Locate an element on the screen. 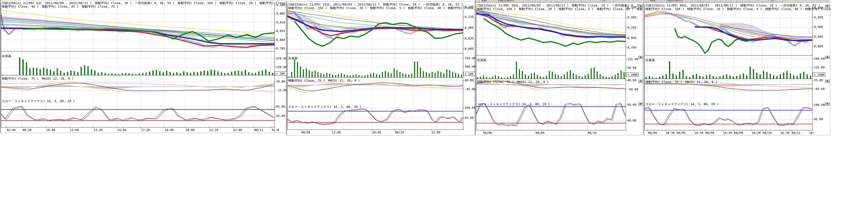 The height and width of the screenshot is (197, 868). price-axis-label: 9,550 is located at coordinates (819, 18).